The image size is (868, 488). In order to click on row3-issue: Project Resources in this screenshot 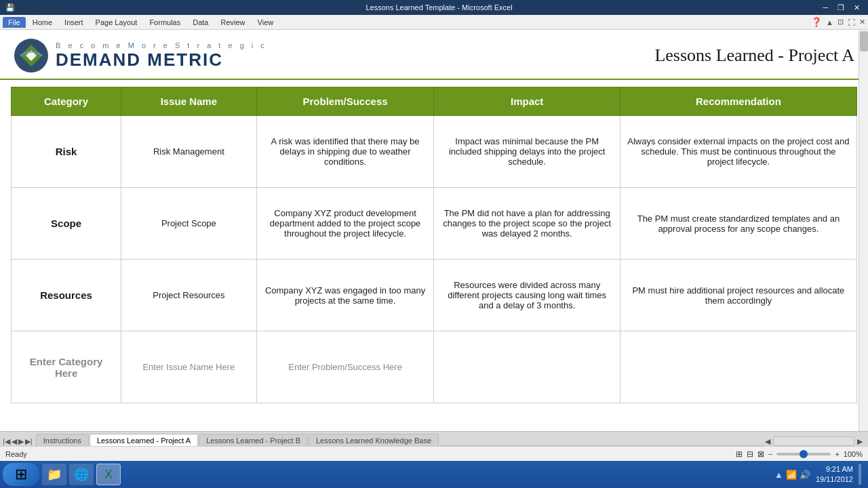, I will do `click(189, 296)`.